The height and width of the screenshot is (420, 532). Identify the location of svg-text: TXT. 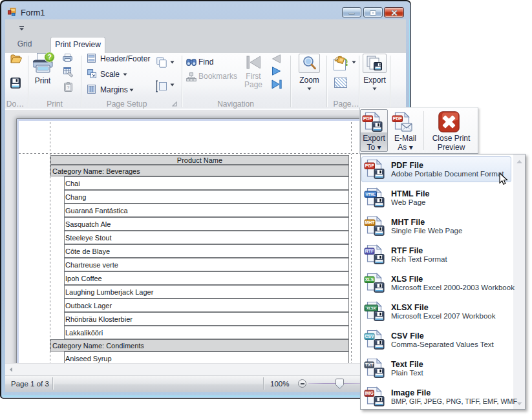
(370, 364).